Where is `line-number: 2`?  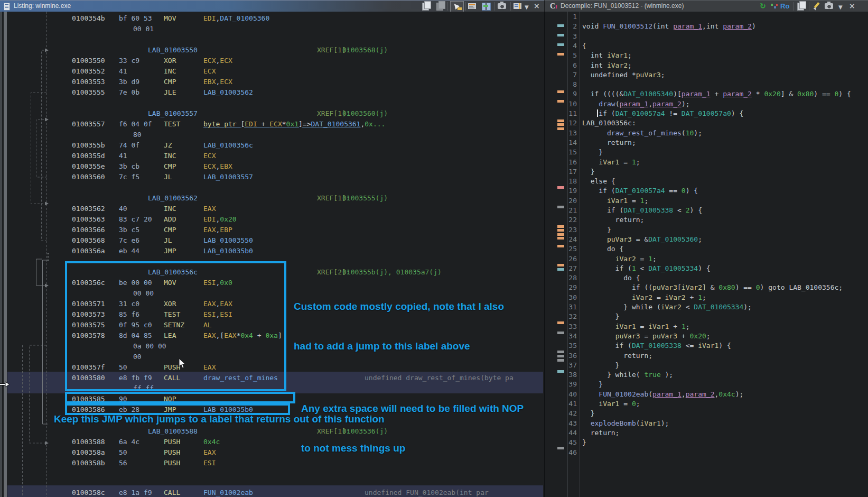
line-number: 2 is located at coordinates (561, 26).